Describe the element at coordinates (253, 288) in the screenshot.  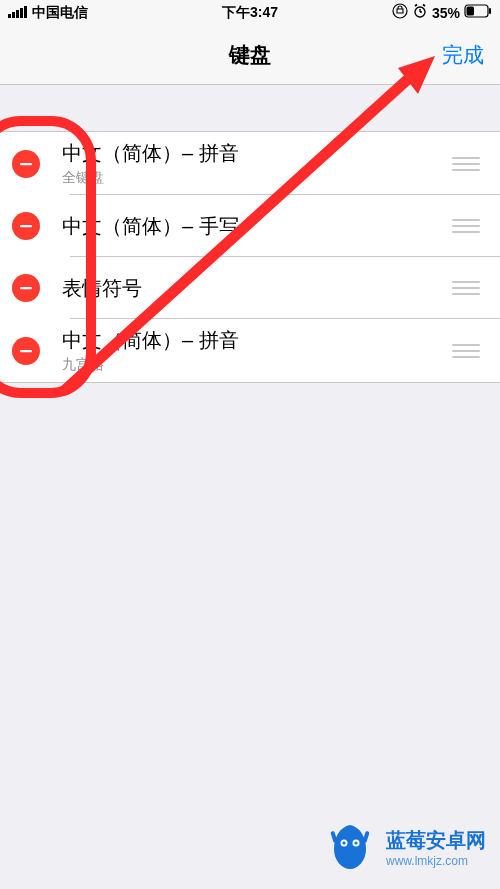
I see `keyboard-title: 表情符号` at that location.